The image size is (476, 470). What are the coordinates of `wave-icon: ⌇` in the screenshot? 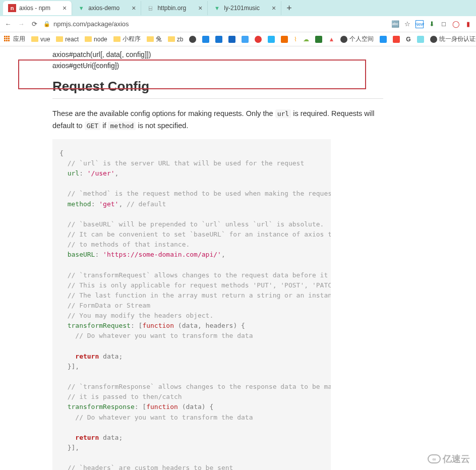 It's located at (295, 39).